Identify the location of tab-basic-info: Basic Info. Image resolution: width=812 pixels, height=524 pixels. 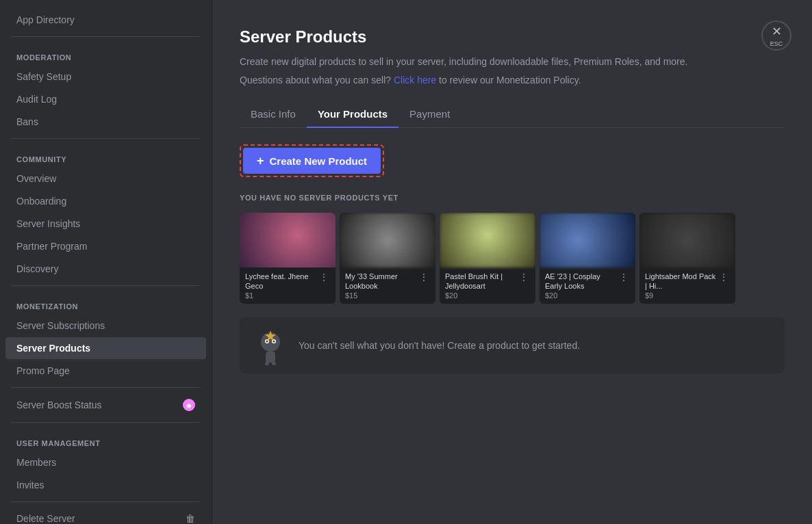
(273, 115).